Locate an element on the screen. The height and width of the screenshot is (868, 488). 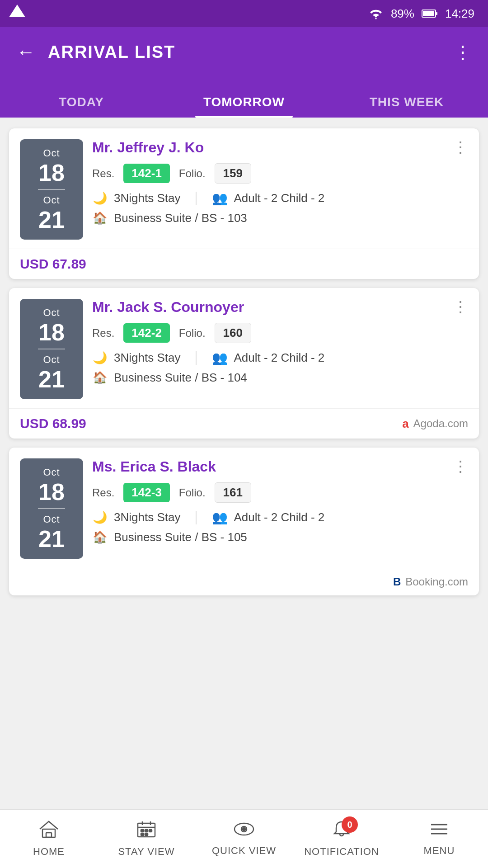
guests-icon-1: 👥 is located at coordinates (220, 198).